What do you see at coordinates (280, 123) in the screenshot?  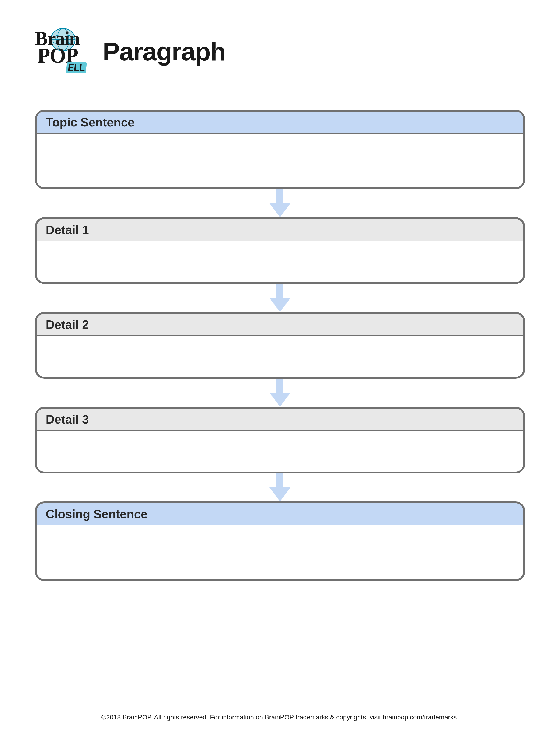 I see `topic-sentence-header: Topic Sentence` at bounding box center [280, 123].